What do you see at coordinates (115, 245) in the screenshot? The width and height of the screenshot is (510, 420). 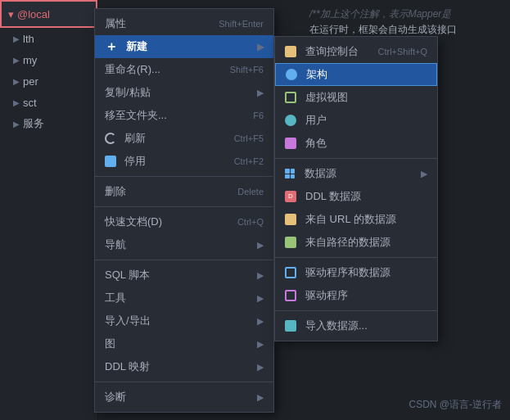 I see `menu-label-navigate: 导航` at bounding box center [115, 245].